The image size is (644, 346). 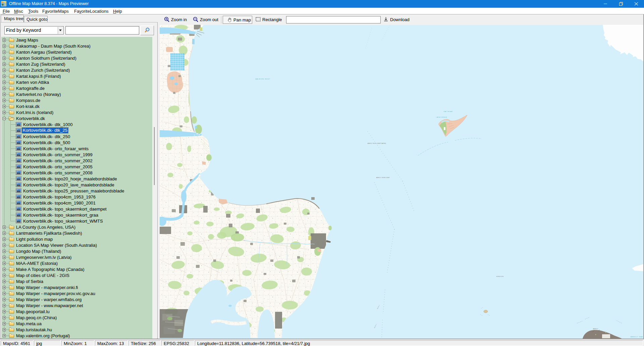 What do you see at coordinates (637, 337) in the screenshot?
I see `svg-text: ANHOLT HAVN` at bounding box center [637, 337].